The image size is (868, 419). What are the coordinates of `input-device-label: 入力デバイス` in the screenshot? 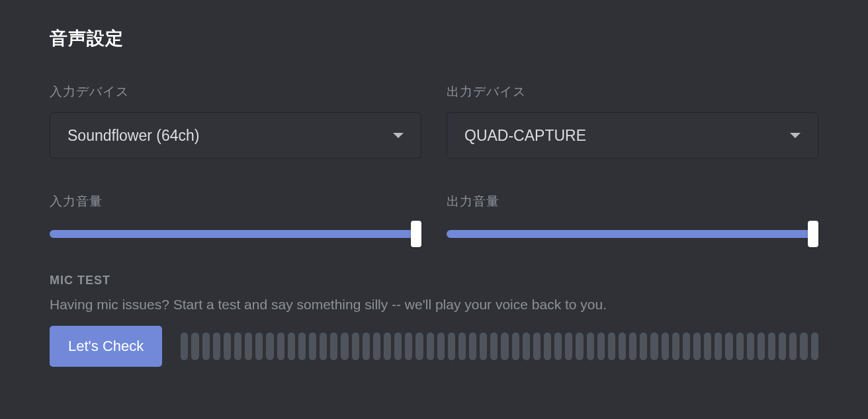 It's located at (236, 92).